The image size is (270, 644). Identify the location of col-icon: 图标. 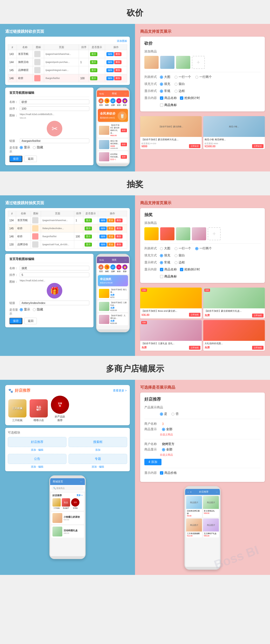
(38, 47).